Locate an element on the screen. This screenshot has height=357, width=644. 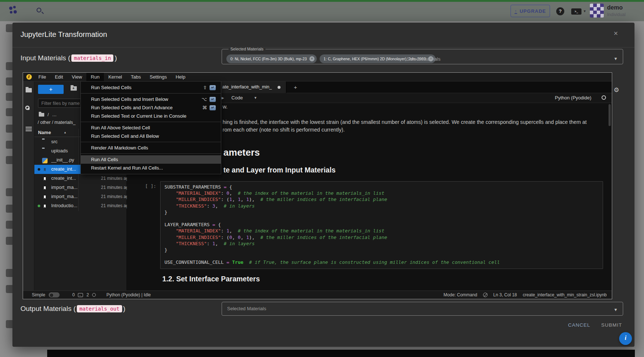
modal-header: JupyterLite Transformation × is located at coordinates (323, 35).